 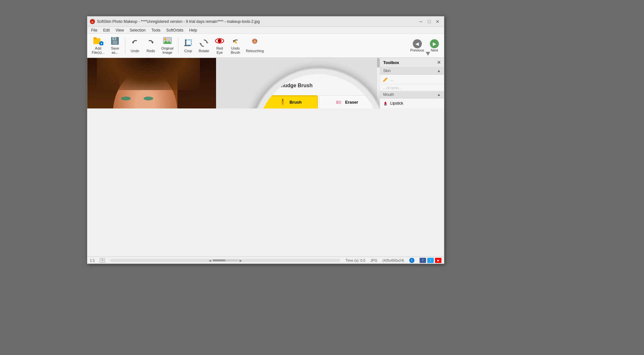 What do you see at coordinates (148, 74) in the screenshot?
I see `hair-top` at bounding box center [148, 74].